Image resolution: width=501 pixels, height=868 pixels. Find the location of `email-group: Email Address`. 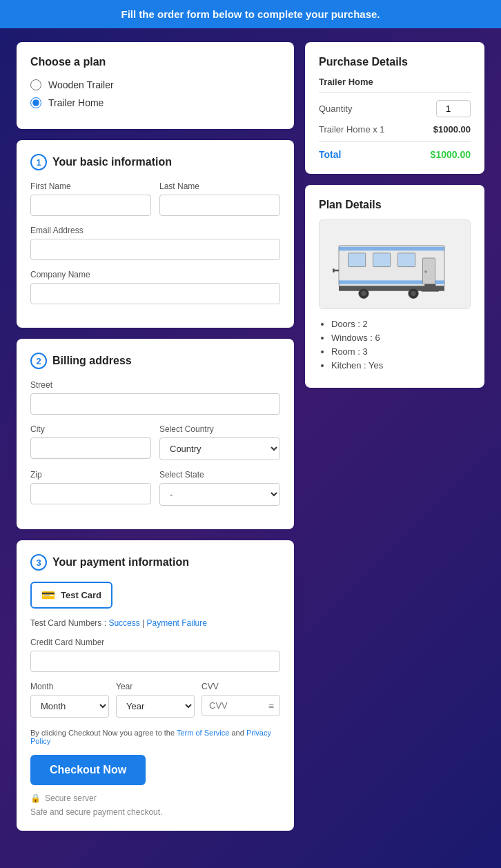

email-group: Email Address is located at coordinates (155, 243).